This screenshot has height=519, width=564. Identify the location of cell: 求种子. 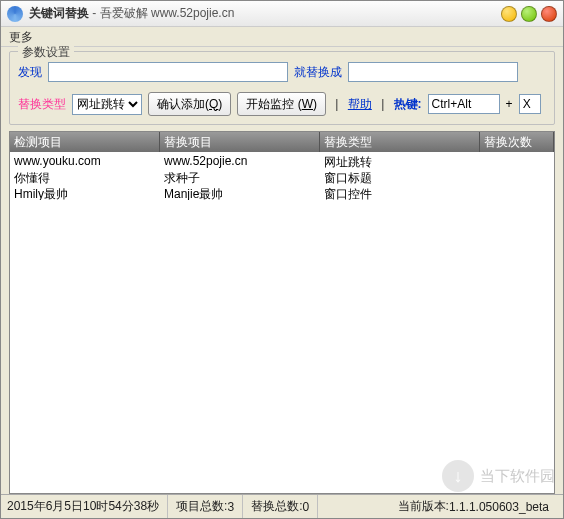
(240, 176).